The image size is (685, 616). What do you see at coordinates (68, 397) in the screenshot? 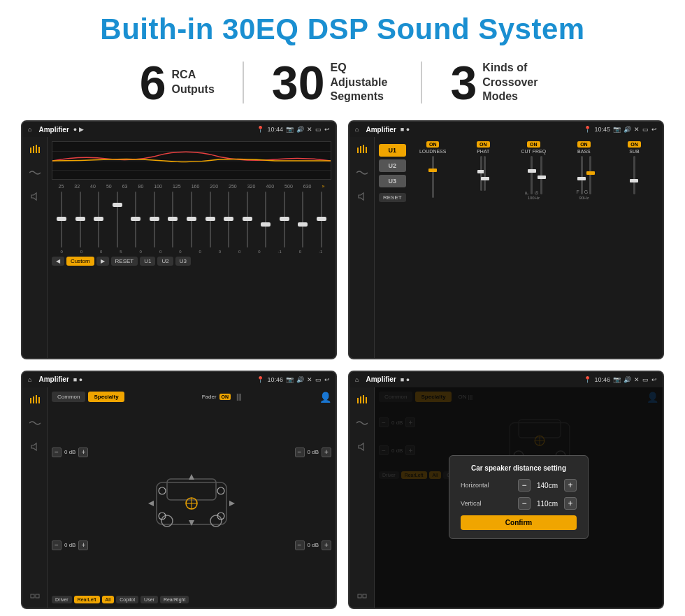
I see `common-tab-3: Common` at bounding box center [68, 397].